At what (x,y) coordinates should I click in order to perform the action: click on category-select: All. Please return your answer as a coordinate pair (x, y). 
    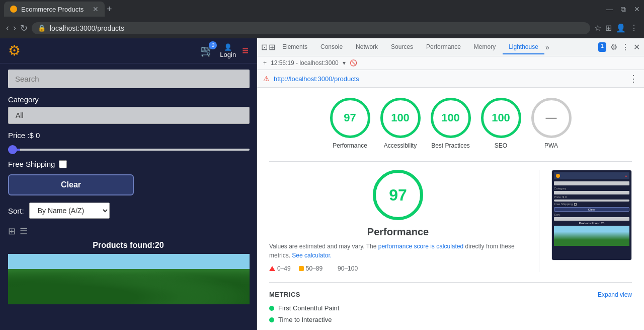
    Looking at the image, I should click on (129, 115).